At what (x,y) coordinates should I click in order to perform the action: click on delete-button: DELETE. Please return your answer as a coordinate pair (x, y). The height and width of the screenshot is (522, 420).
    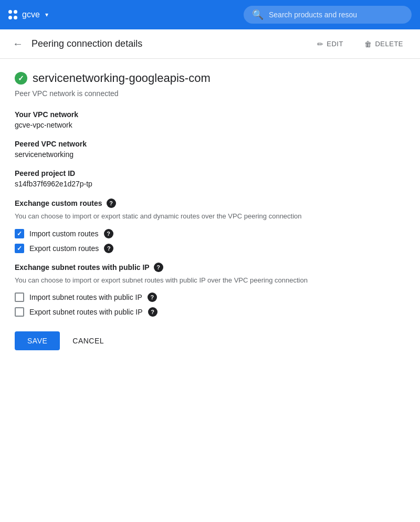
    Looking at the image, I should click on (384, 44).